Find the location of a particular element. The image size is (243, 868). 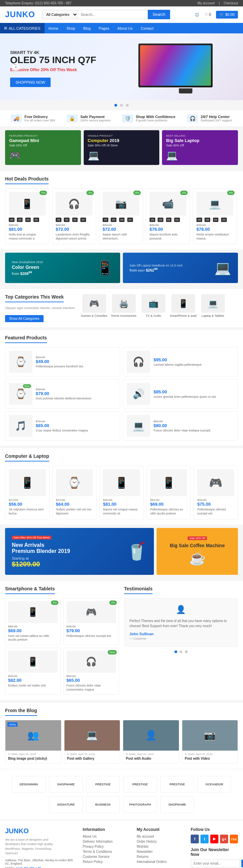

rss-icon: rss is located at coordinates (234, 839).